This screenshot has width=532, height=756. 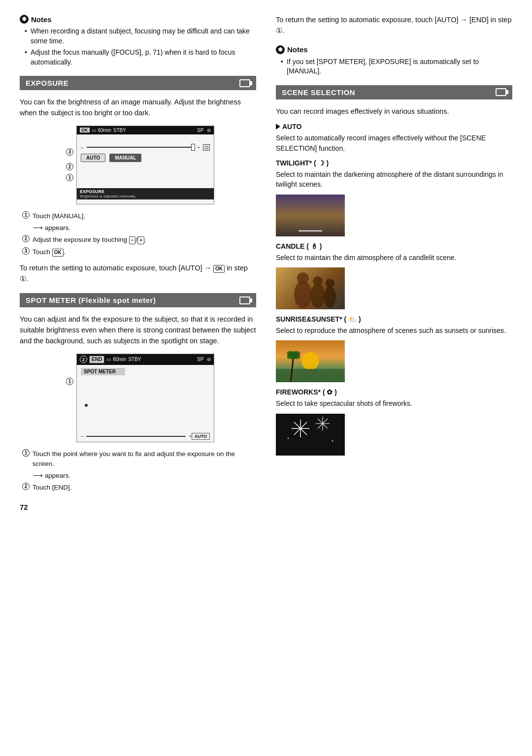 What do you see at coordinates (310, 216) in the screenshot?
I see `twilight-image: ▬▬▬▬▬▬` at bounding box center [310, 216].